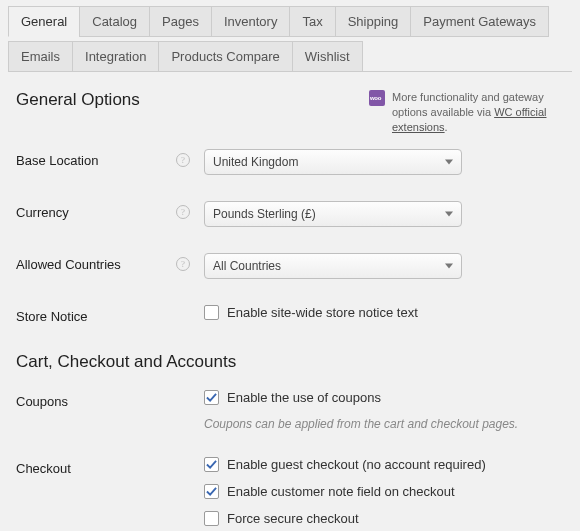  Describe the element at coordinates (341, 492) in the screenshot. I see `customer-note-label: Enable customer note field on checkout` at that location.